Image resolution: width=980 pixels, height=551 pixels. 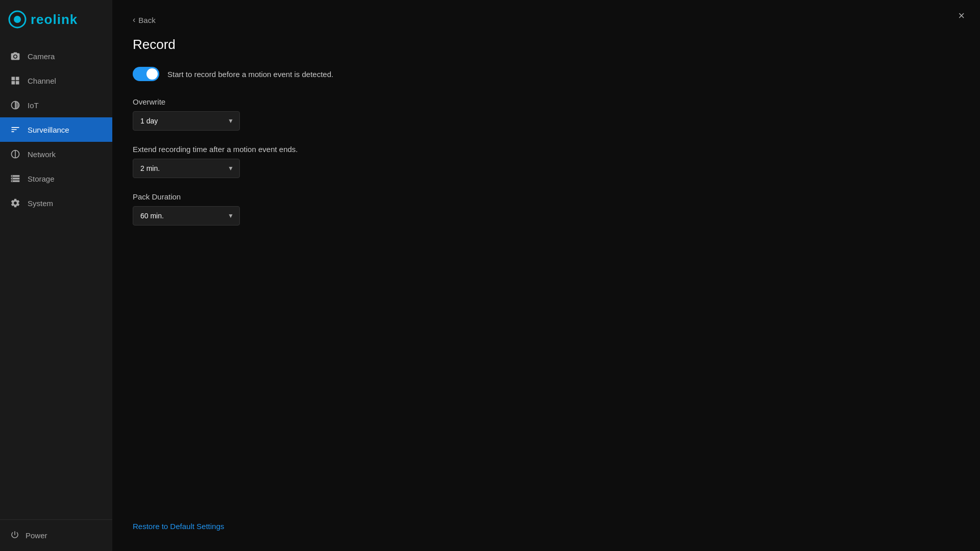 I want to click on network-icon, so click(x=15, y=154).